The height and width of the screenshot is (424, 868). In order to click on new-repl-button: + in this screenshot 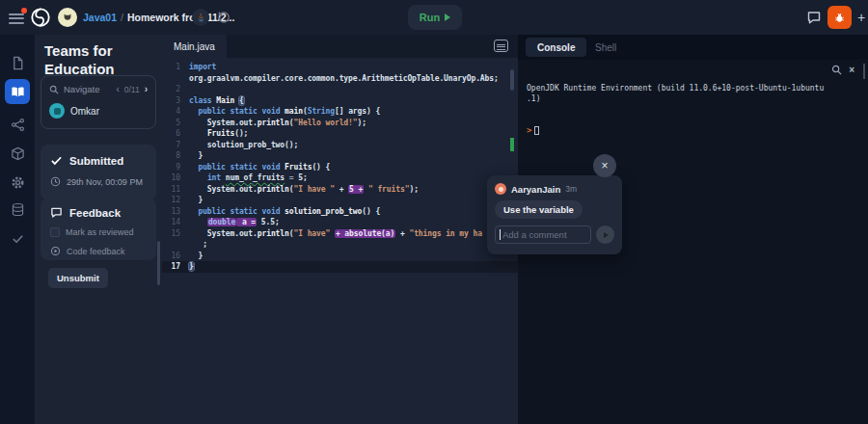, I will do `click(861, 17)`.